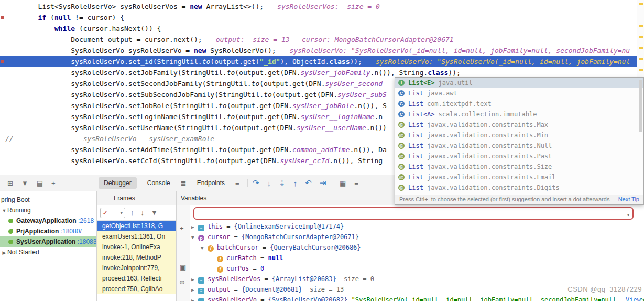  What do you see at coordinates (640, 106) in the screenshot?
I see `popup-scrollbar-thumb` at bounding box center [640, 106].